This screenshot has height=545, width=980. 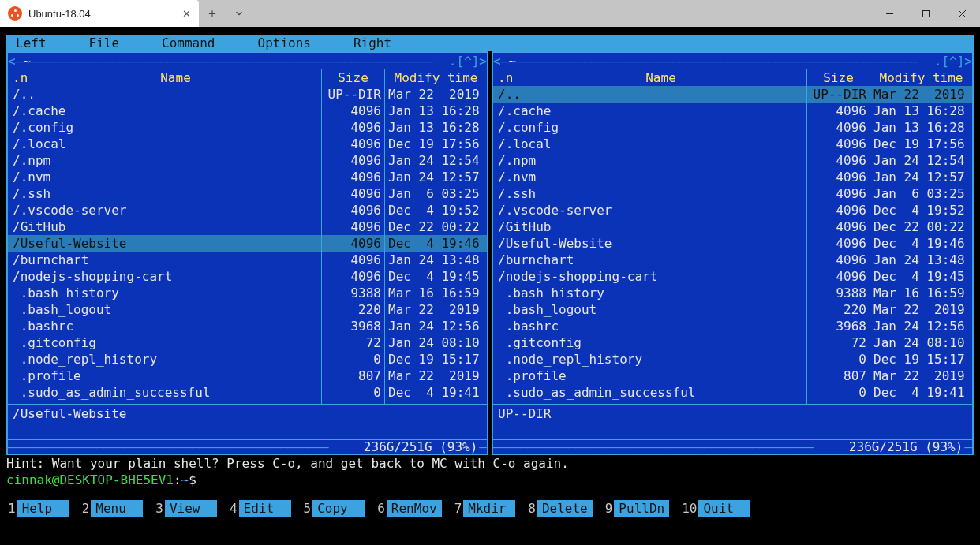 What do you see at coordinates (650, 327) in the screenshot?
I see `file-name-cell: .bashrc` at bounding box center [650, 327].